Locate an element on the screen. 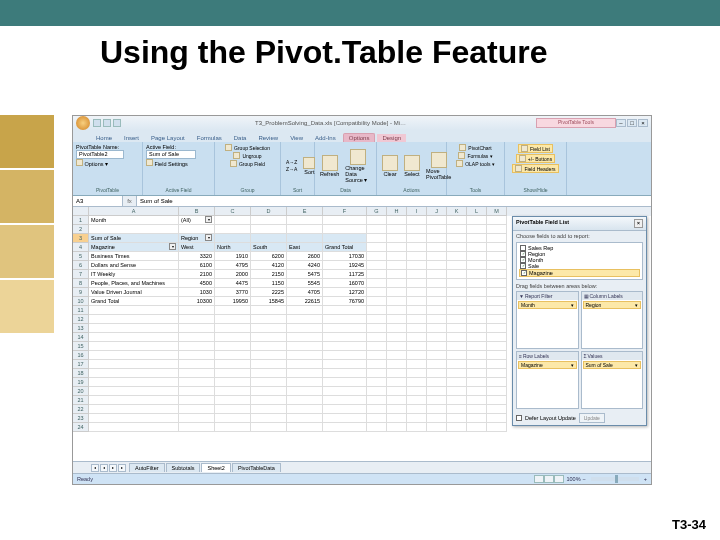  col-header-G: G is located at coordinates (377, 212).